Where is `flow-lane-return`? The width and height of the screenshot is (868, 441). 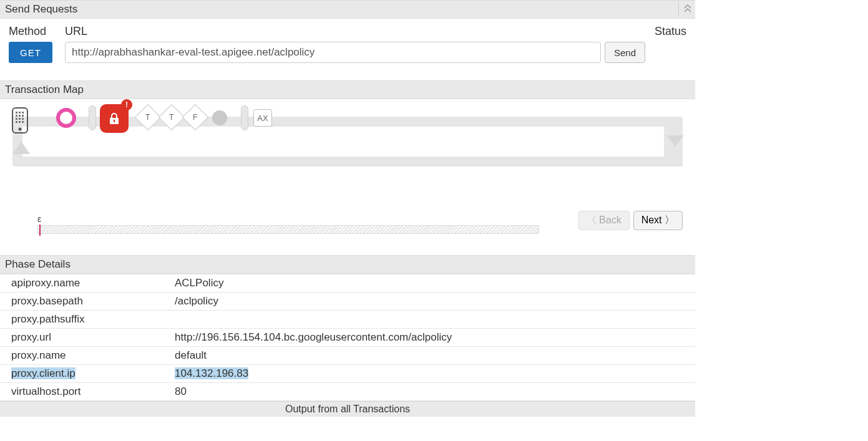 flow-lane-return is located at coordinates (348, 162).